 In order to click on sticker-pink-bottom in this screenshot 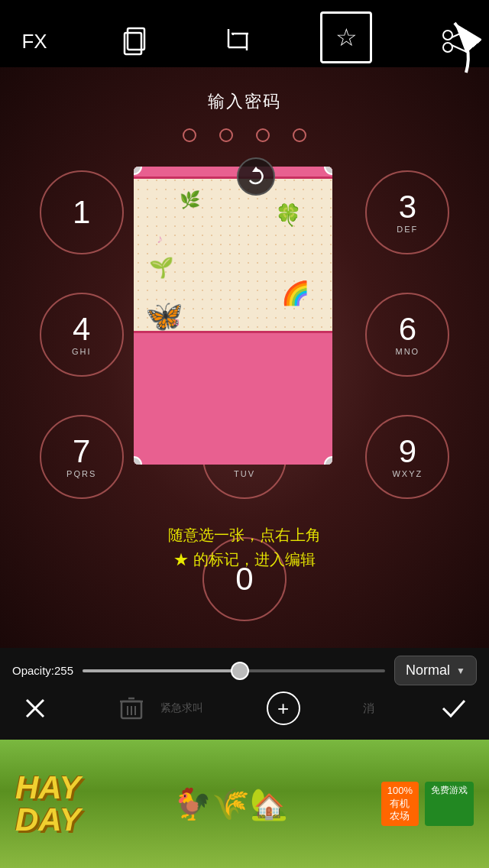, I will do `click(233, 398)`.